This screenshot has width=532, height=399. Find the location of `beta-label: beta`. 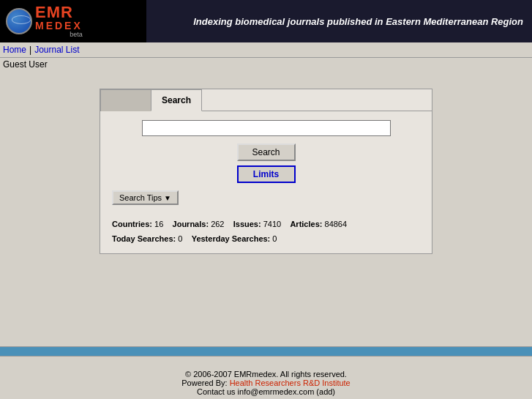

beta-label: beta is located at coordinates (59, 34).